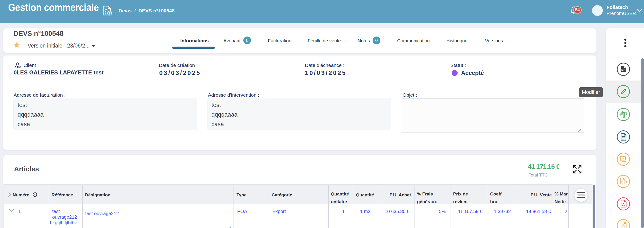  Describe the element at coordinates (624, 205) in the screenshot. I see `svg-text: A` at that location.